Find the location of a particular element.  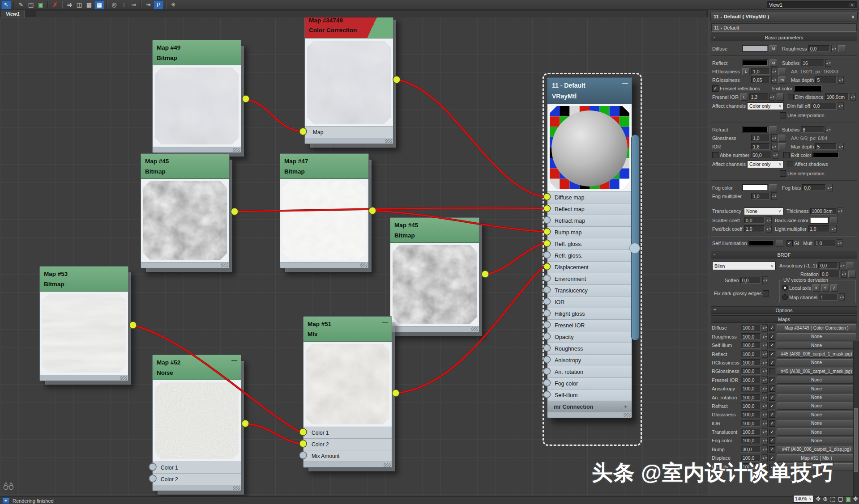

anisotropy-spinner: ▲▼ is located at coordinates (842, 266).